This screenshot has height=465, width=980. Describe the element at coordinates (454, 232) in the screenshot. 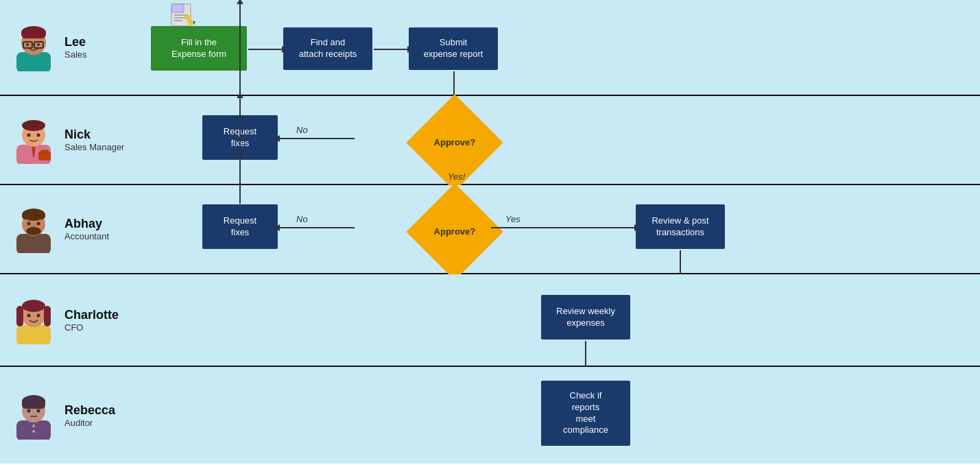

I see `diamond-abhay: Approve?` at that location.